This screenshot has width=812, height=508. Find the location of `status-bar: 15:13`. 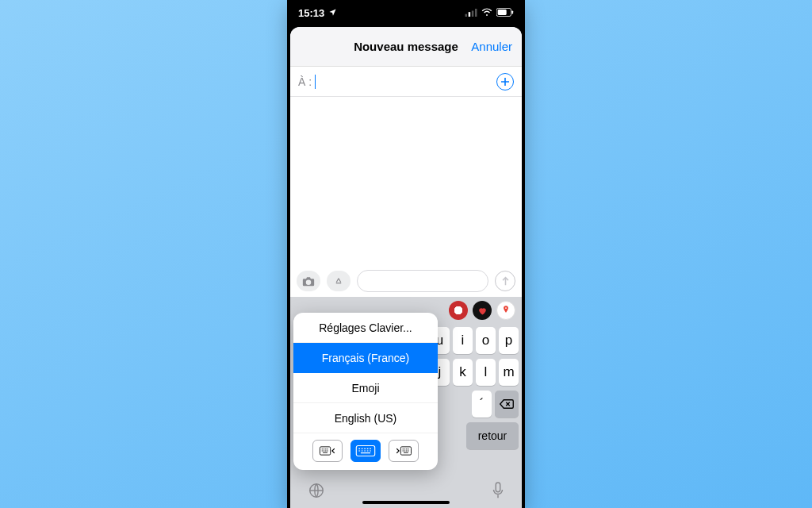

status-bar: 15:13 is located at coordinates (406, 13).